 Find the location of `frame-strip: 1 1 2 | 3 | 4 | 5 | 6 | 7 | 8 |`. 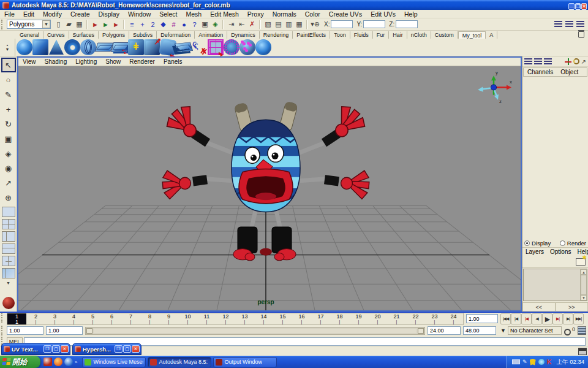

frame-strip: 1 1 2 | 3 | 4 | 5 | 6 | 7 | 8 | is located at coordinates (235, 319).